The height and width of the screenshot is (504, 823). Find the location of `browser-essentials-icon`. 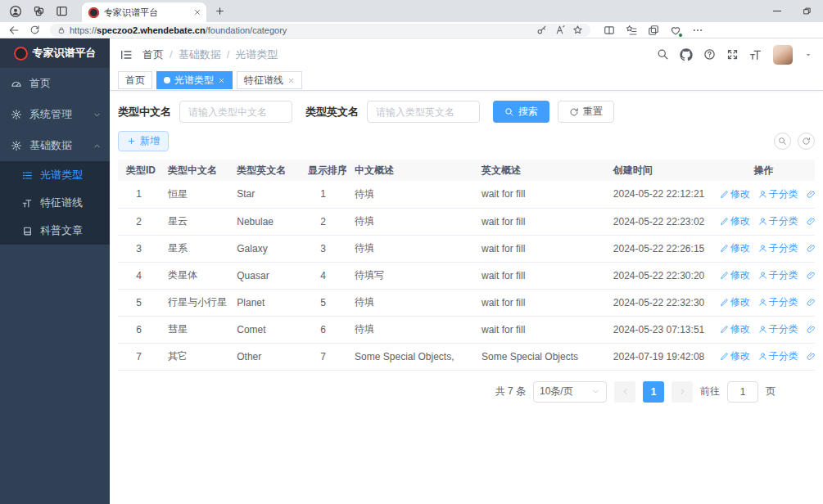

browser-essentials-icon is located at coordinates (676, 30).